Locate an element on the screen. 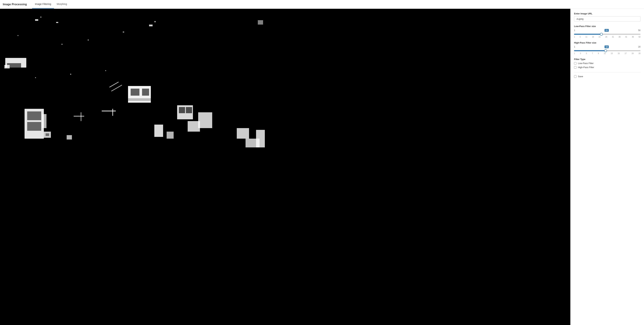  save-row: Save is located at coordinates (607, 77).